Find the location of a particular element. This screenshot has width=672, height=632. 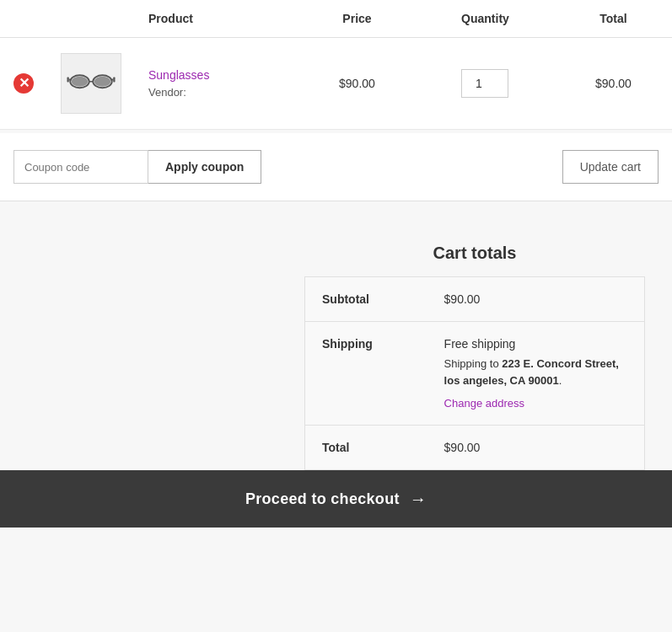

sunglasses-svg is located at coordinates (91, 83).